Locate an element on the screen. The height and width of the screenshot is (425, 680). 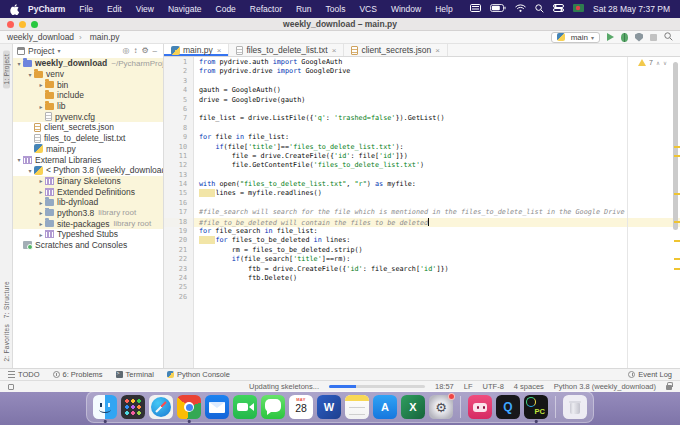
dock-item-finder is located at coordinates (105, 407).